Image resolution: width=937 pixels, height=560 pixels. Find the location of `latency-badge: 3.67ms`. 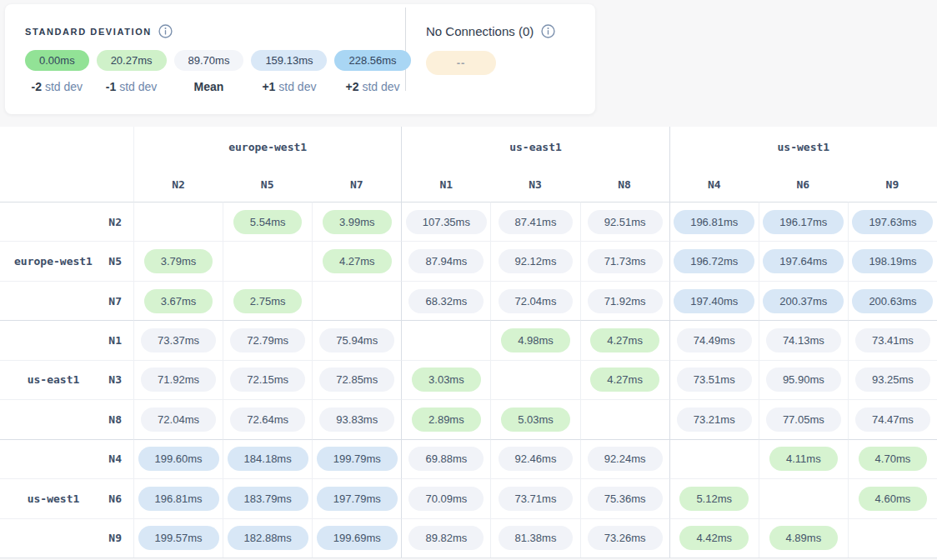

latency-badge: 3.67ms is located at coordinates (178, 302).